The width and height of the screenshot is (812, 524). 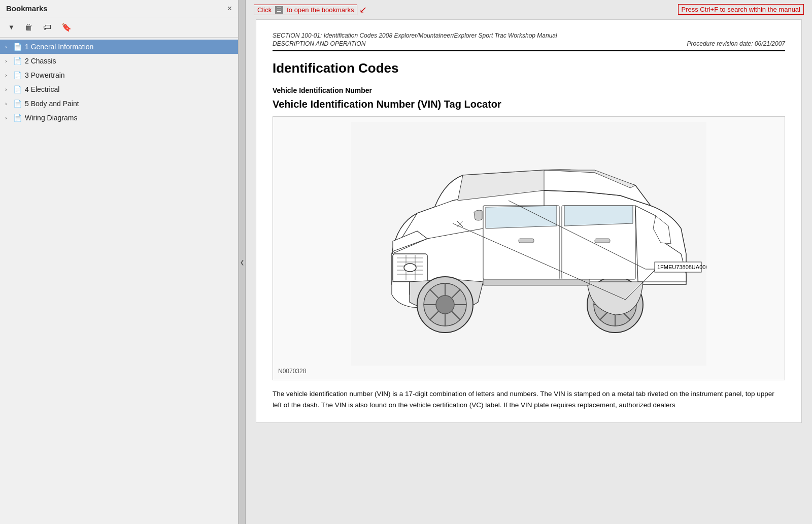 I want to click on sidebar-collapse-handle: ❮, so click(x=242, y=262).